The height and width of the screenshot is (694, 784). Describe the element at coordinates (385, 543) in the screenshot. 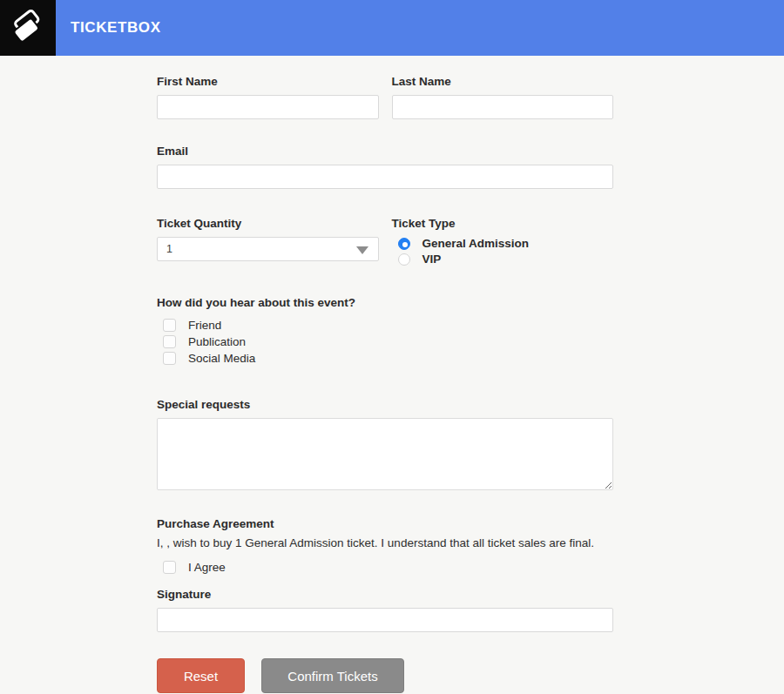

I see `purchase-agreement-text: I, , wish to buy 1 General Admission tic…` at that location.